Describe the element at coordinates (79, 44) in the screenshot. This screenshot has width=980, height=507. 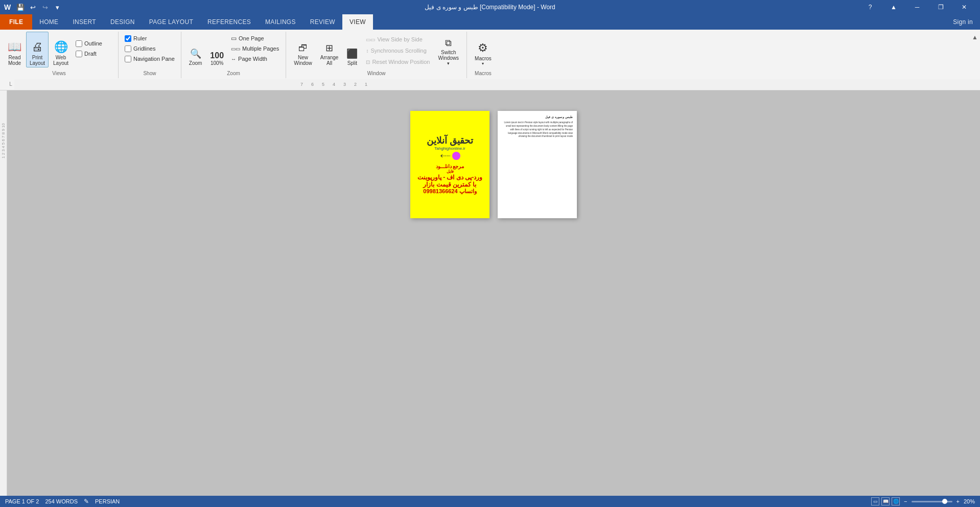
I see `outline-checkbox` at that location.